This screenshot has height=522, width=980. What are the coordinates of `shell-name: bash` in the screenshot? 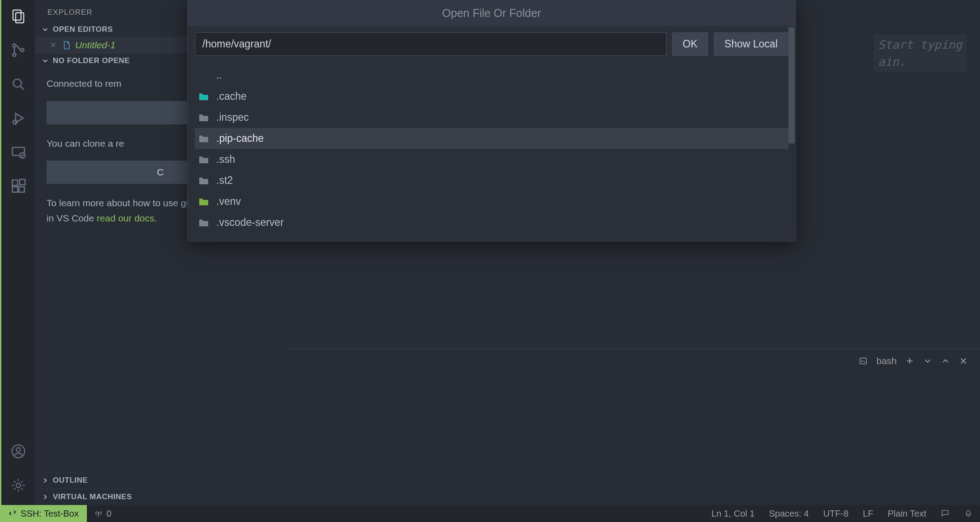 It's located at (886, 361).